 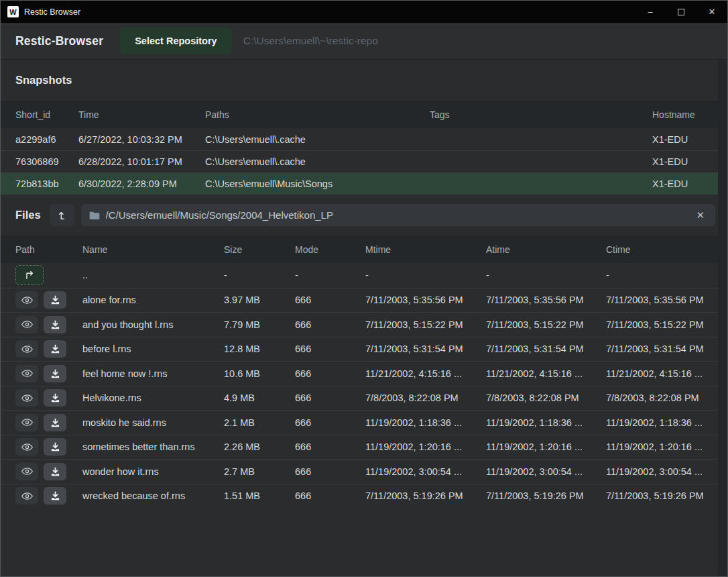 What do you see at coordinates (360, 471) in the screenshot?
I see `file-row: wonder how it.rns 2.7 MB 666 11/19/2002,…` at bounding box center [360, 471].